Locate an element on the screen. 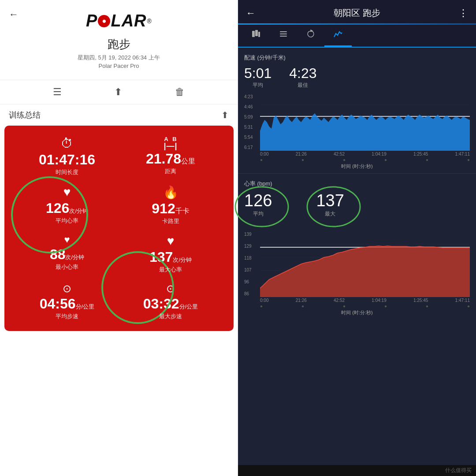  pace-chart-svg-wrap is located at coordinates (365, 122).